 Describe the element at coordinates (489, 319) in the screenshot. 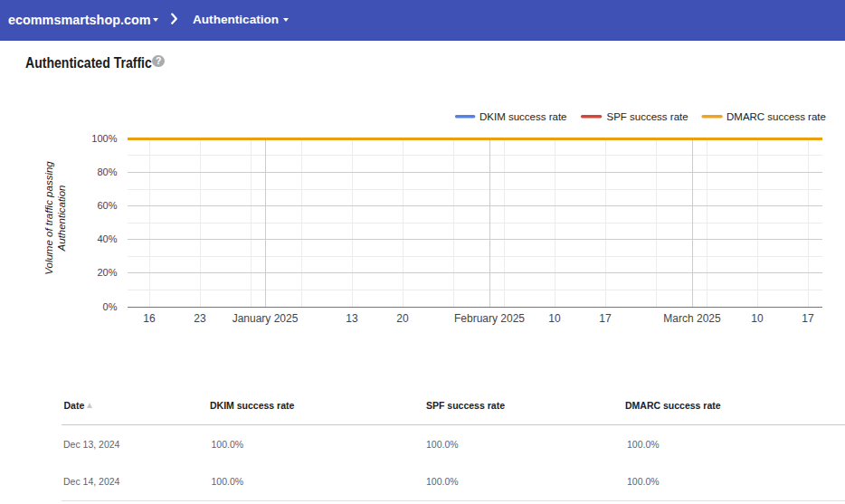

I see `svg-text: February 2025` at that location.